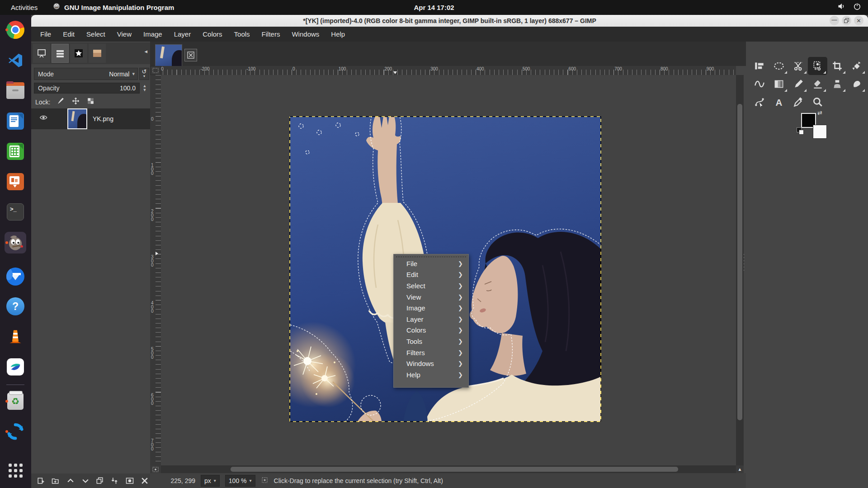  I want to click on default-colors-icon, so click(800, 131).